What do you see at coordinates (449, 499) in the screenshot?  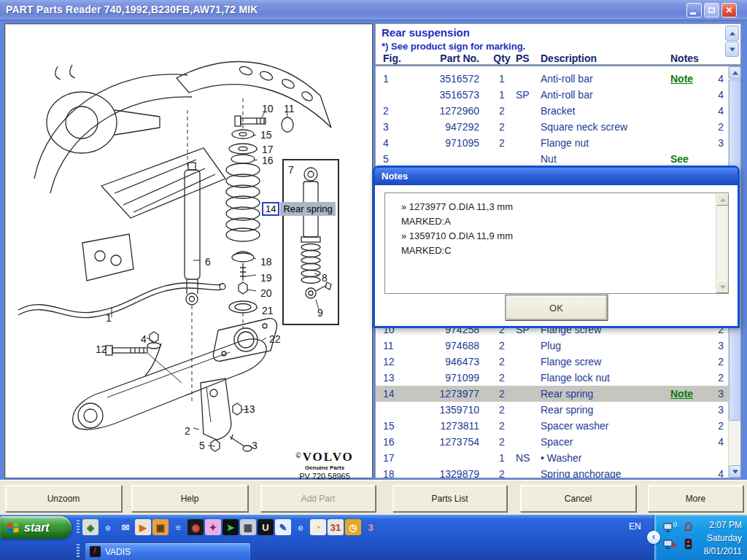 I see `parts-list-button: Parts List` at bounding box center [449, 499].